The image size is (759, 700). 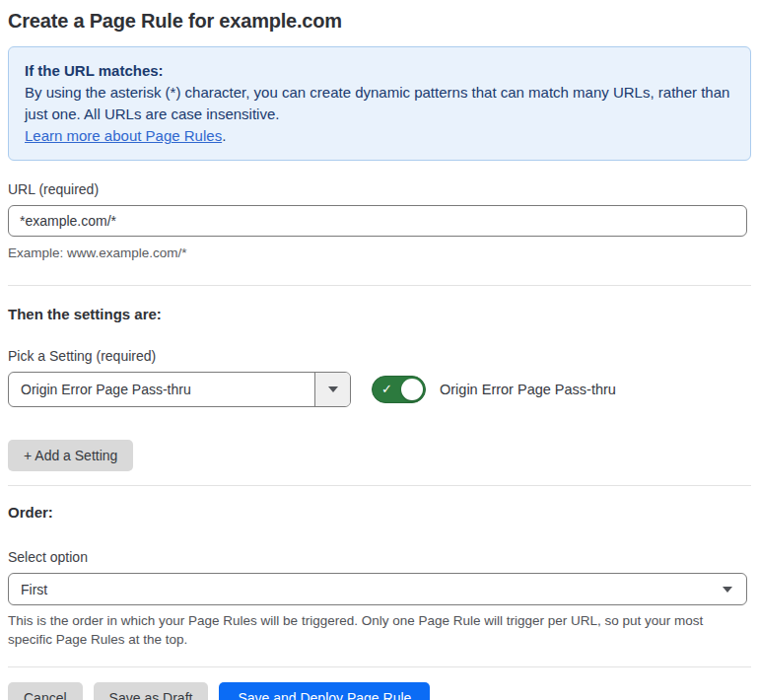 I want to click on origin-error-toggle: ✓, so click(x=398, y=389).